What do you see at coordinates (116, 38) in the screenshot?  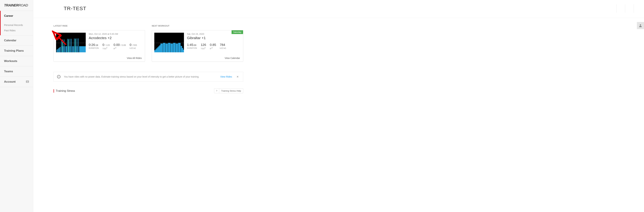 I see `latest-ride-title: Acrodectes +2` at bounding box center [116, 38].